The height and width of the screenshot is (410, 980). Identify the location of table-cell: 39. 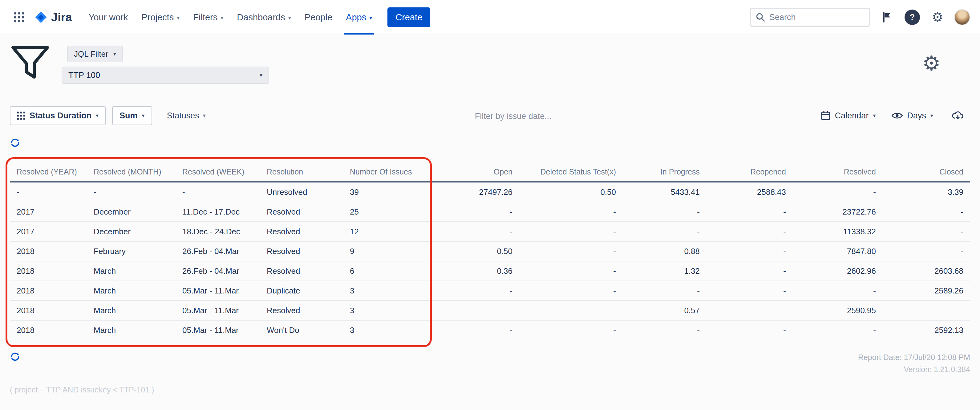
(387, 192).